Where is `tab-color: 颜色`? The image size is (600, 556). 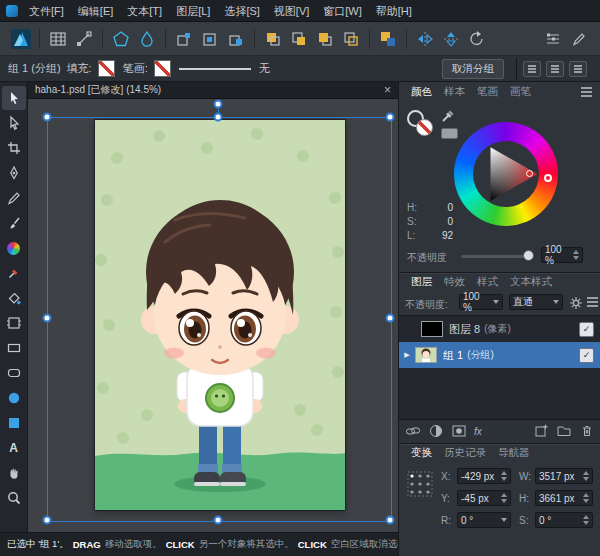 tab-color: 颜色 is located at coordinates (422, 92).